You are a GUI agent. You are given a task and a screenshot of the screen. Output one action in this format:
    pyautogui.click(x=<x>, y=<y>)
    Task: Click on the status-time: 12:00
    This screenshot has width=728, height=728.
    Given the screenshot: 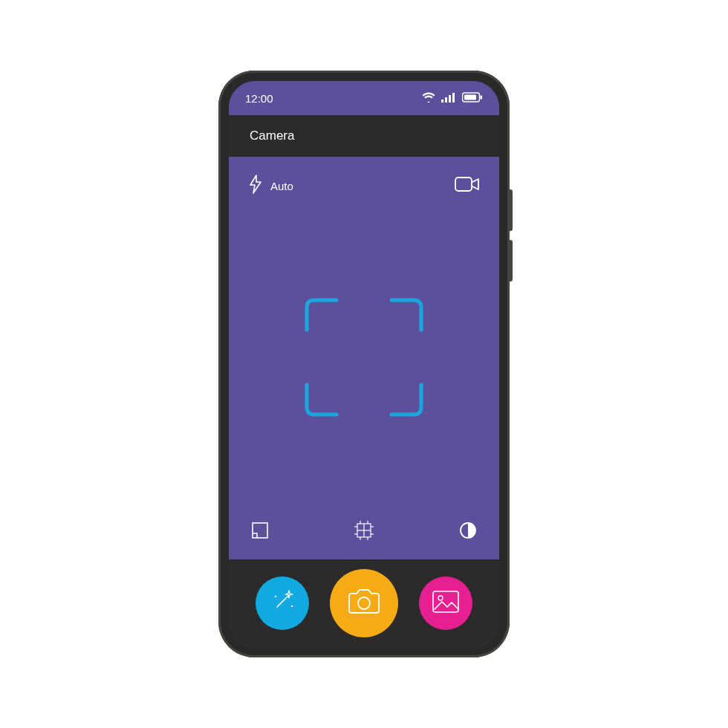 What is the action you would take?
    pyautogui.click(x=259, y=98)
    